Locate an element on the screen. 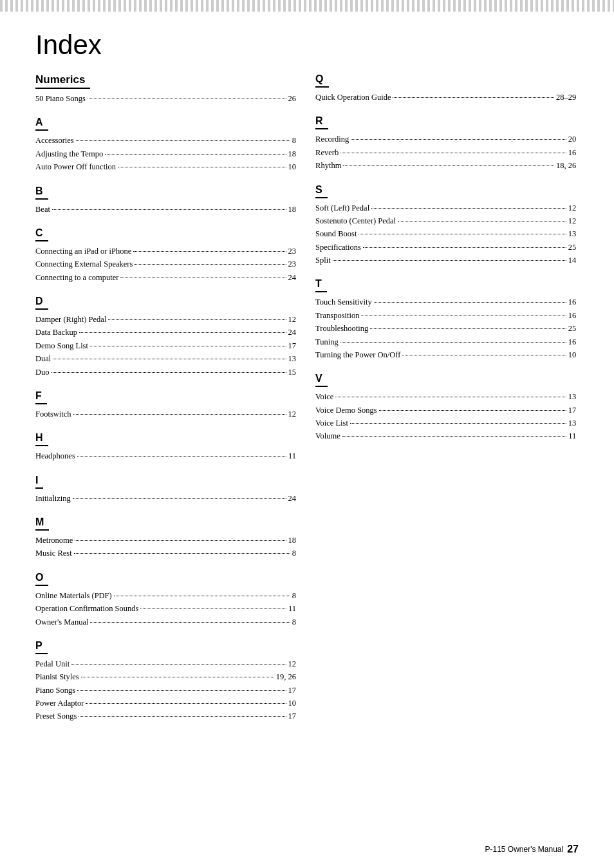 Image resolution: width=614 pixels, height=868 pixels. section-Q: QQuick Operation Guide28–29 is located at coordinates (445, 89).